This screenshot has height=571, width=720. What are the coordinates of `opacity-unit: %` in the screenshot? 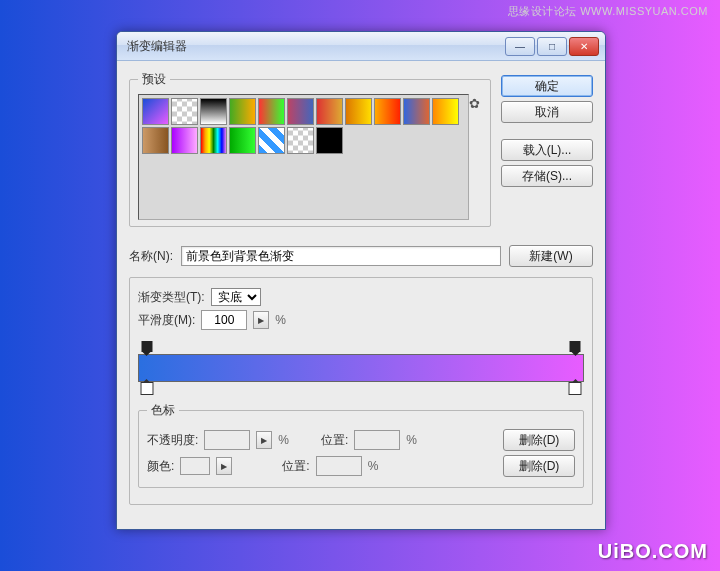 It's located at (284, 440).